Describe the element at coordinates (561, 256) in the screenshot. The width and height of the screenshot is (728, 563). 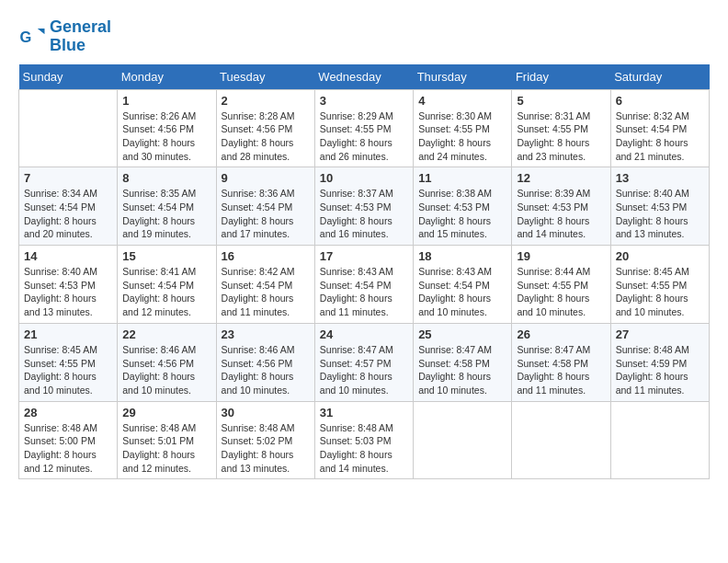
I see `day-number: 19` at that location.